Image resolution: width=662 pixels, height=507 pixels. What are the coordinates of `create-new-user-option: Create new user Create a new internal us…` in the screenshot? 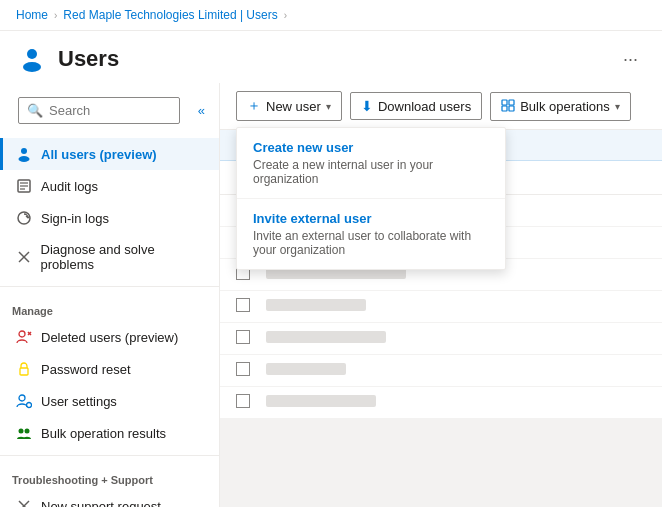 It's located at (371, 164).